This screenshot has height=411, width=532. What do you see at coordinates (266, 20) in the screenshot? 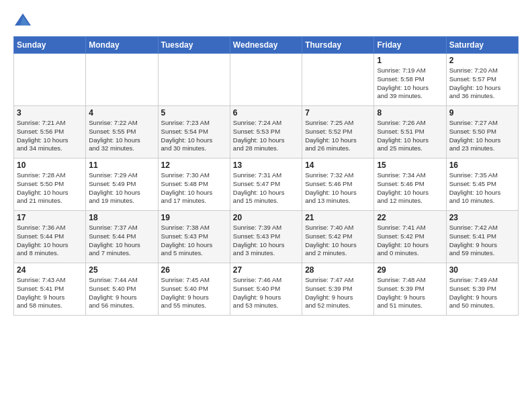
I see `header` at bounding box center [266, 20].